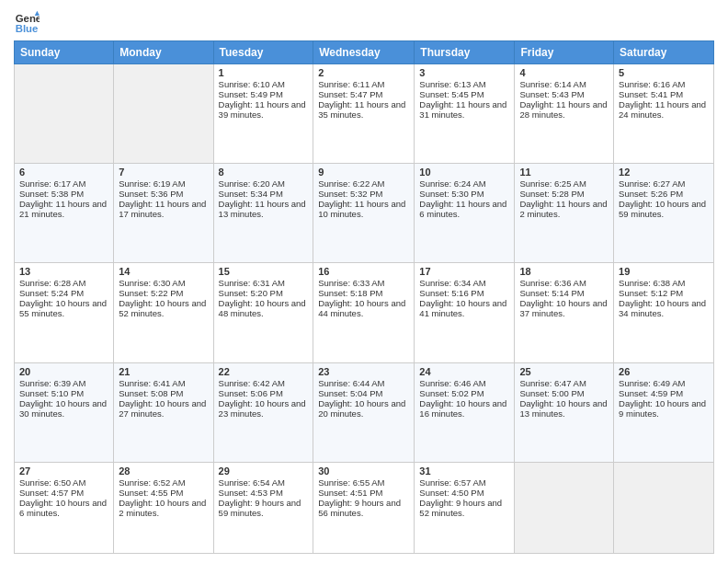  Describe the element at coordinates (464, 193) in the screenshot. I see `day-info: Sunset: 5:30 PM` at that location.